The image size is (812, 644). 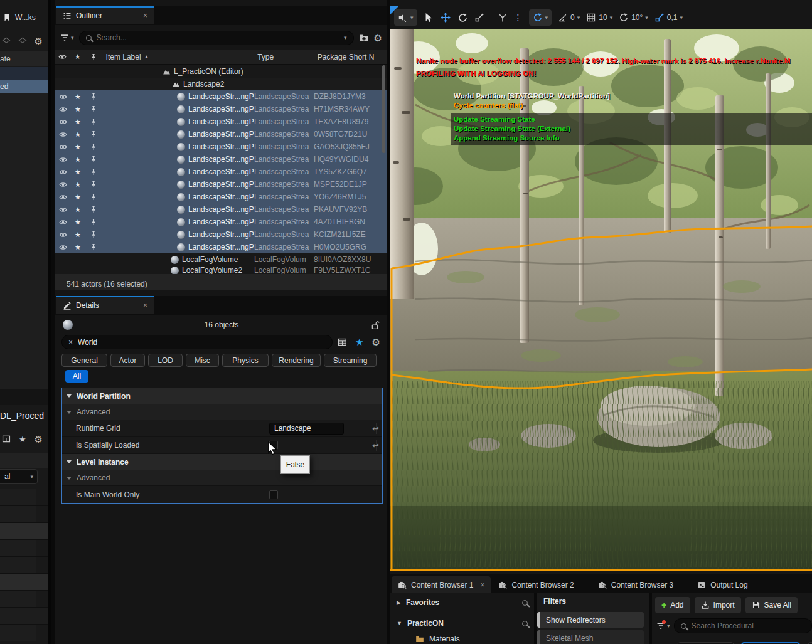 I want to click on pin-icon, so click(x=93, y=57).